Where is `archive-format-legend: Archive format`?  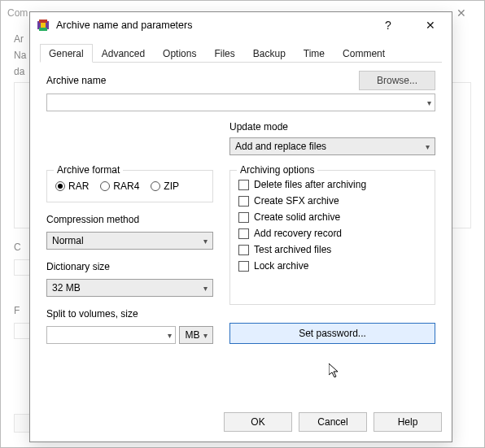
archive-format-legend: Archive format is located at coordinates (88, 170).